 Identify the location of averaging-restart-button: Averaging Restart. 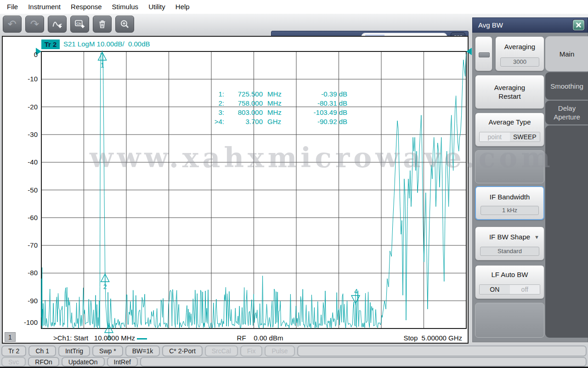
(510, 92).